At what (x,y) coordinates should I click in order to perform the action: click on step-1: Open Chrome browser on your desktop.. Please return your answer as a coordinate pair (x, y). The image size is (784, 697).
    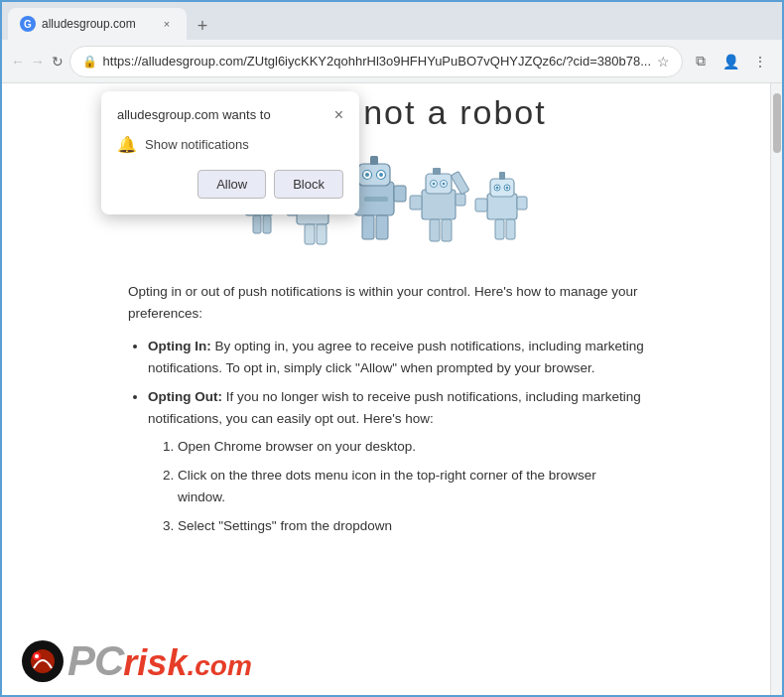
    Looking at the image, I should click on (411, 447).